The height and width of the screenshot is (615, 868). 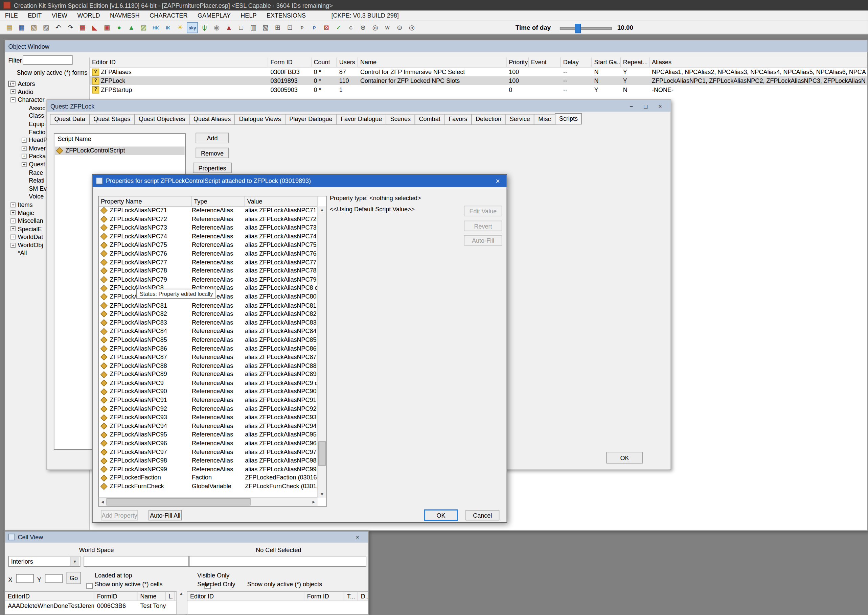 I want to click on cell-view-titlebar: Cell View ×, so click(x=186, y=537).